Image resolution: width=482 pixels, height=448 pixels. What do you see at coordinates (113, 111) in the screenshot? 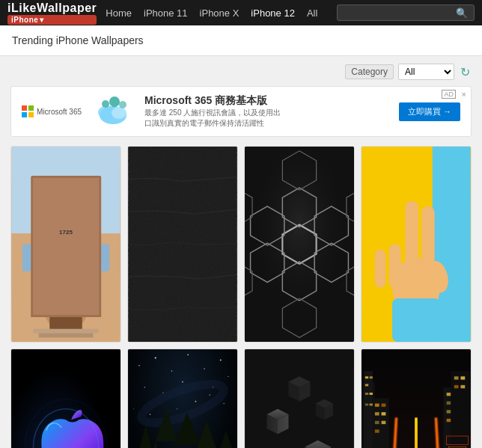
I see `ad-cloud-illustration` at bounding box center [113, 111].